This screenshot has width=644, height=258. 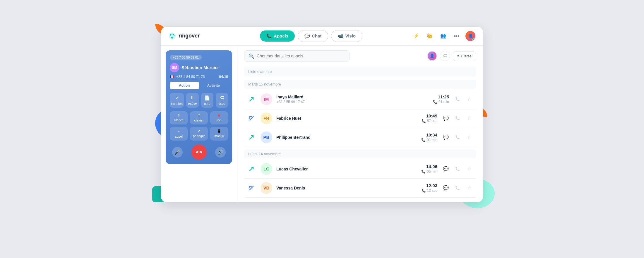 I want to click on call-btn-silence: 🎙 silence, so click(x=179, y=118).